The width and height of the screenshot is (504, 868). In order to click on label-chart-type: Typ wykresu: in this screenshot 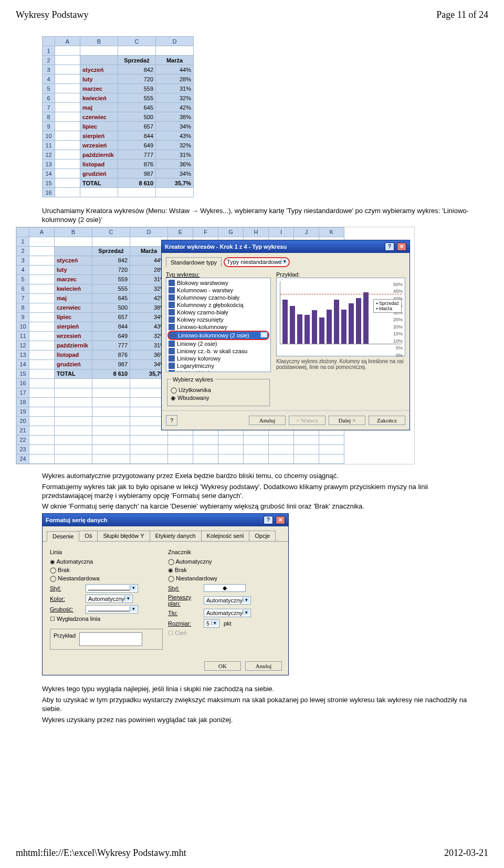, I will do `click(218, 274)`.